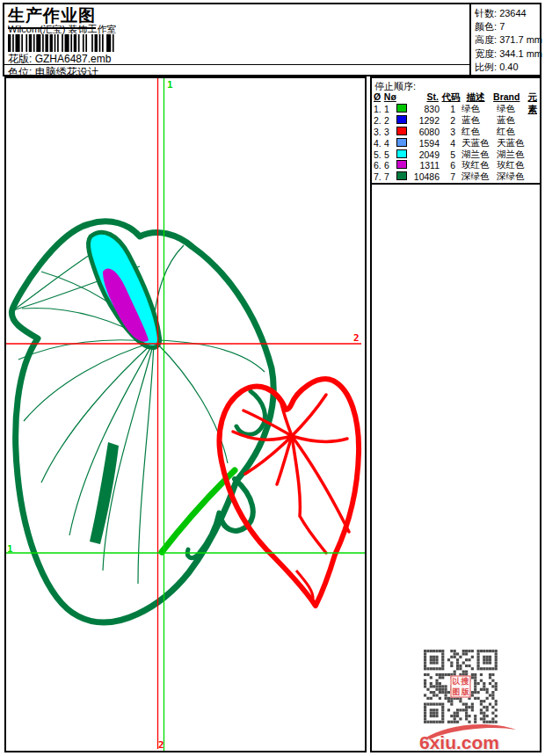 This screenshot has width=545, height=756. I want to click on color-table-rows: 1.18301绿色绿色2.212922蓝色蓝色3.360803红色红色4.415…, so click(456, 143).